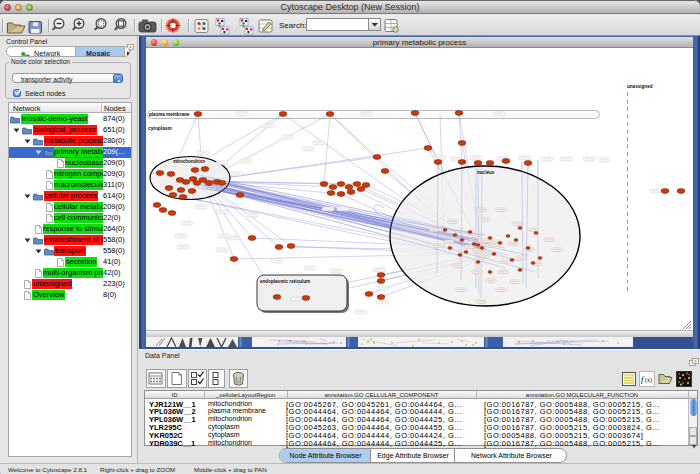 Image resolution: width=700 pixels, height=474 pixels. I want to click on svg-text: endoplasmic reticulum, so click(285, 282).